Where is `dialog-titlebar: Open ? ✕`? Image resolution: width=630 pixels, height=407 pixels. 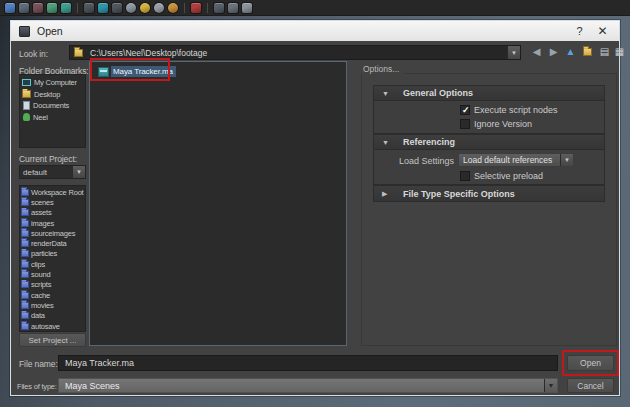 dialog-titlebar: Open ? ✕ is located at coordinates (315, 31).